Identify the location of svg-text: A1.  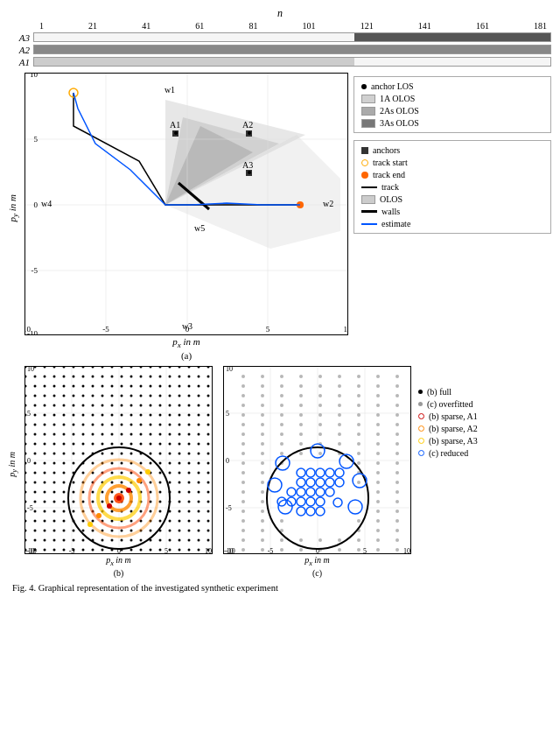
(175, 124).